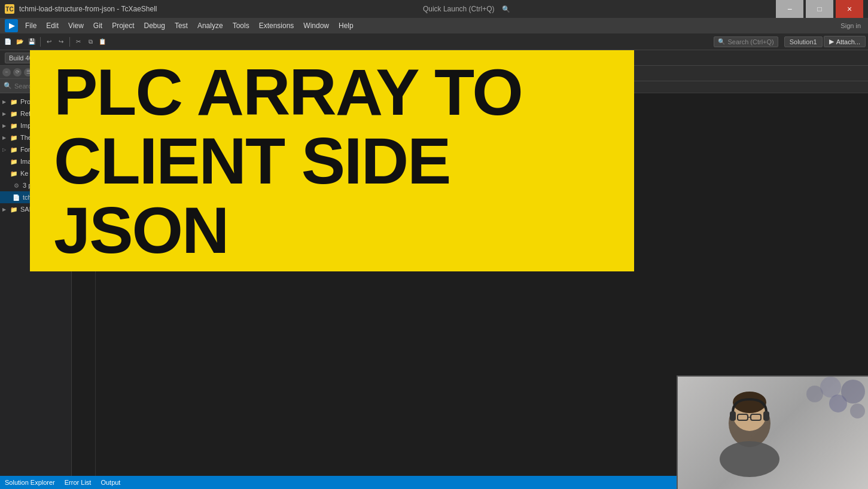  I want to click on status-solution-explorer-label: Solution Explorer, so click(30, 482).